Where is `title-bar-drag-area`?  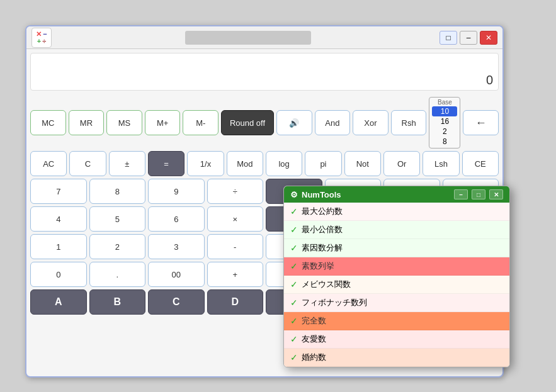
title-bar-drag-area is located at coordinates (248, 38).